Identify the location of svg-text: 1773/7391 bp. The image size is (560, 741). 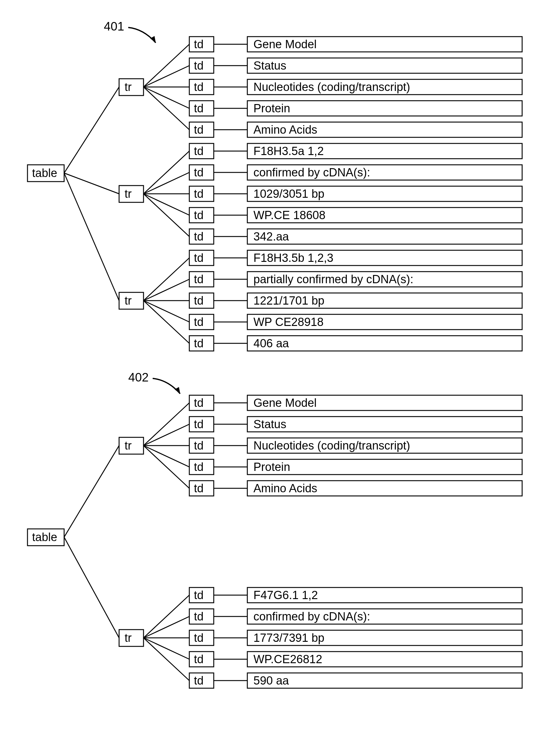
(289, 638).